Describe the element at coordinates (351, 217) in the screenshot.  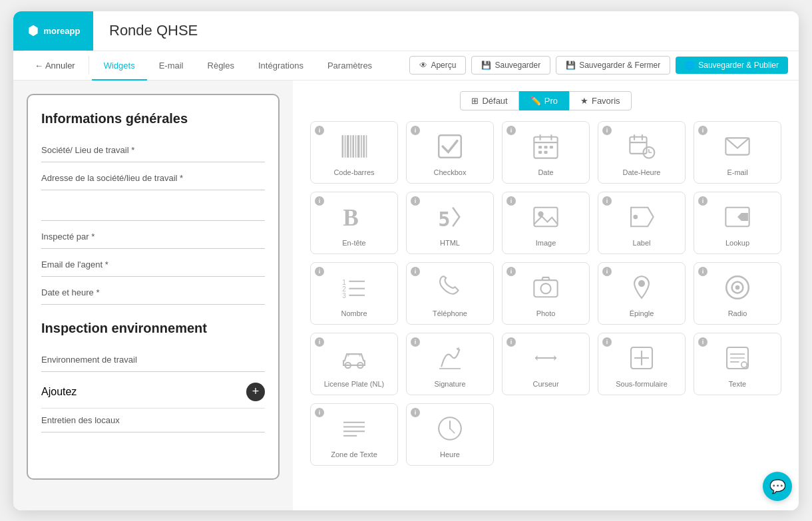
I see `svg-text: B` at that location.